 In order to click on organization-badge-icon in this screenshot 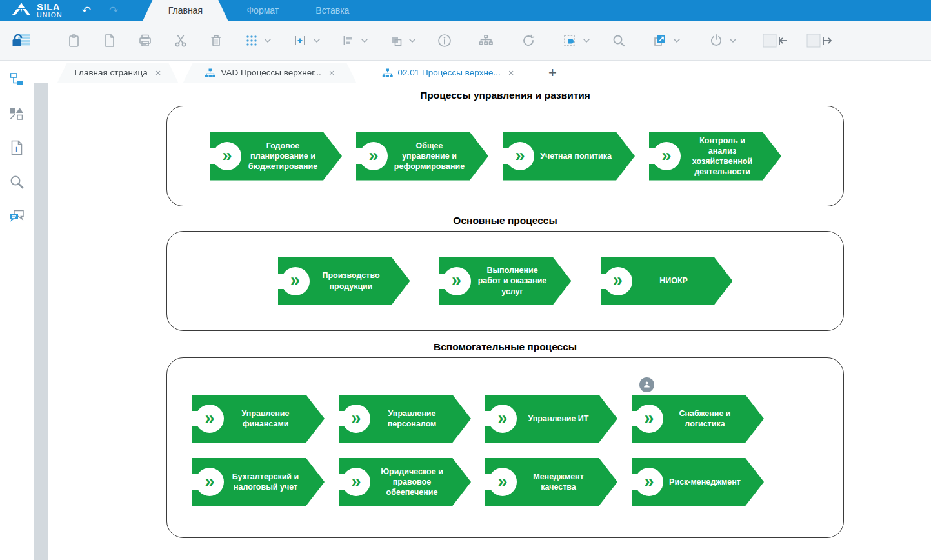, I will do `click(646, 385)`.